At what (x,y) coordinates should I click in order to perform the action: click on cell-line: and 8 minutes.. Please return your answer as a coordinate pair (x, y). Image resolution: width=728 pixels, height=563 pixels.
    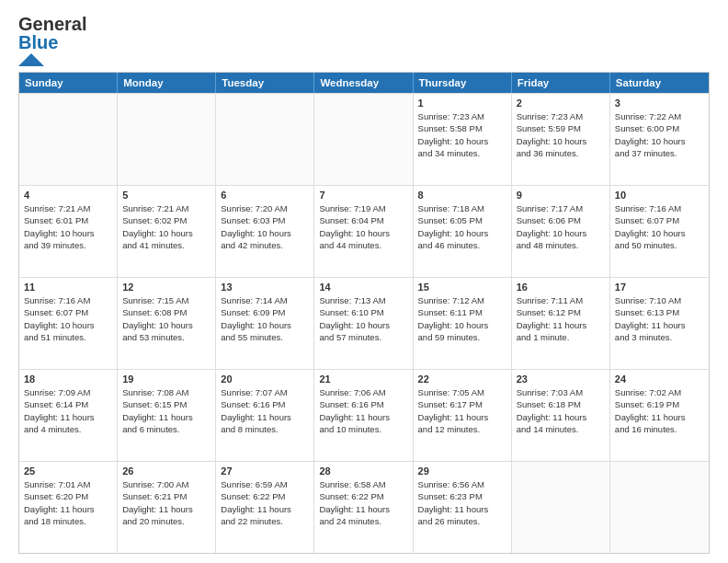
    Looking at the image, I should click on (265, 429).